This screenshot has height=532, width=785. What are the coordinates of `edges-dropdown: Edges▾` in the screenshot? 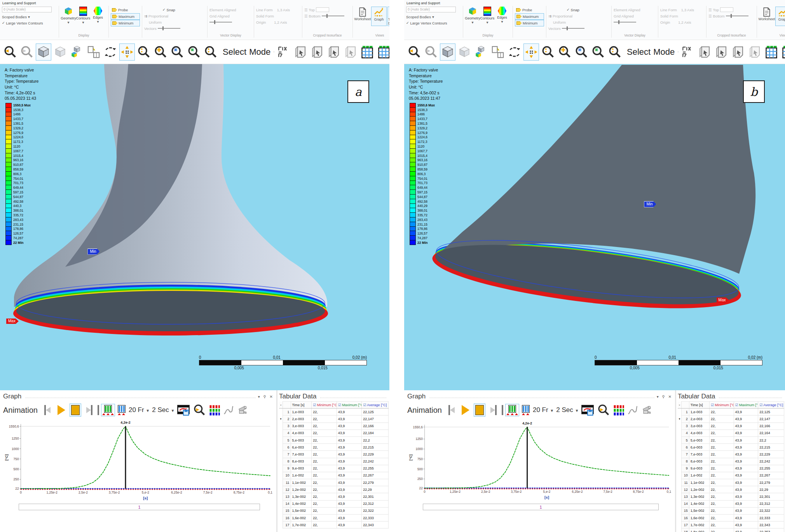 It's located at (502, 16).